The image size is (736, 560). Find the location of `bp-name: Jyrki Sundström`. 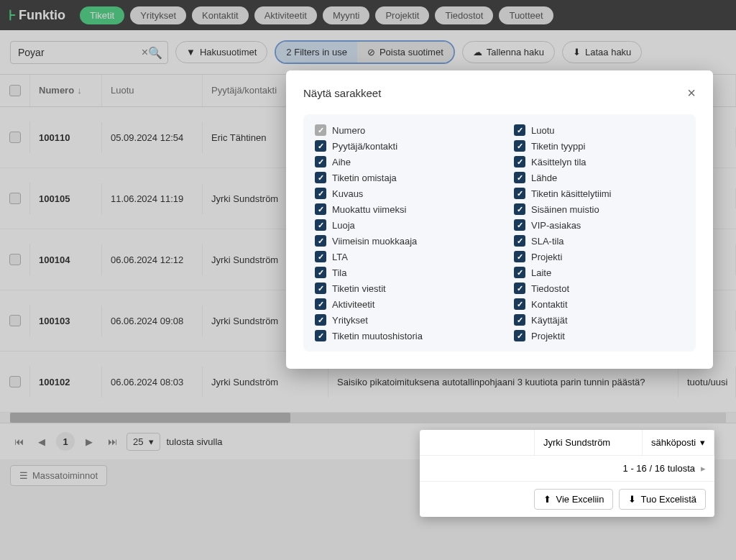

bp-name: Jyrki Sundström is located at coordinates (589, 443).